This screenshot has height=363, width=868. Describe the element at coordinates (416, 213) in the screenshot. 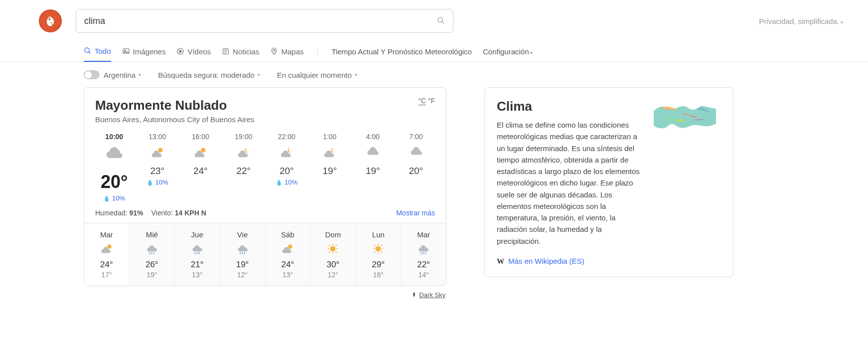

I see `show-more-link: Mostrar más` at that location.